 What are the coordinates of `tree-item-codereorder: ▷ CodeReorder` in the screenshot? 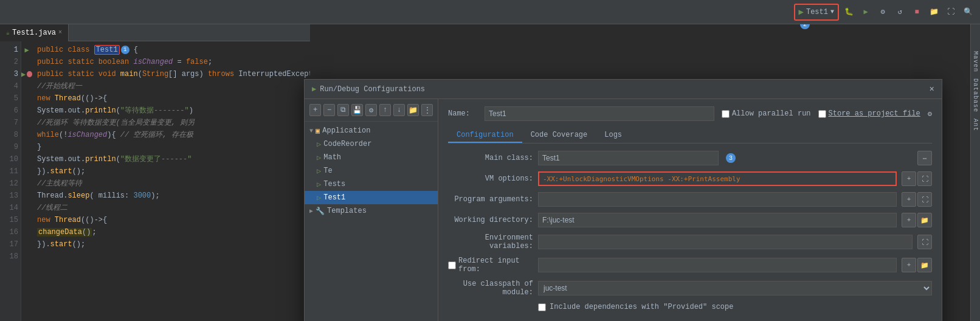 It's located at (371, 144).